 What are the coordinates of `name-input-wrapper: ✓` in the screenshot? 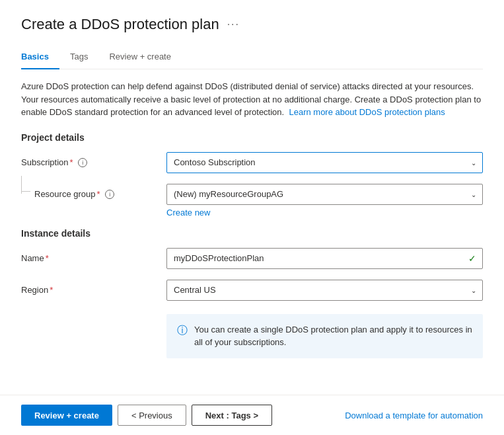 It's located at (325, 258).